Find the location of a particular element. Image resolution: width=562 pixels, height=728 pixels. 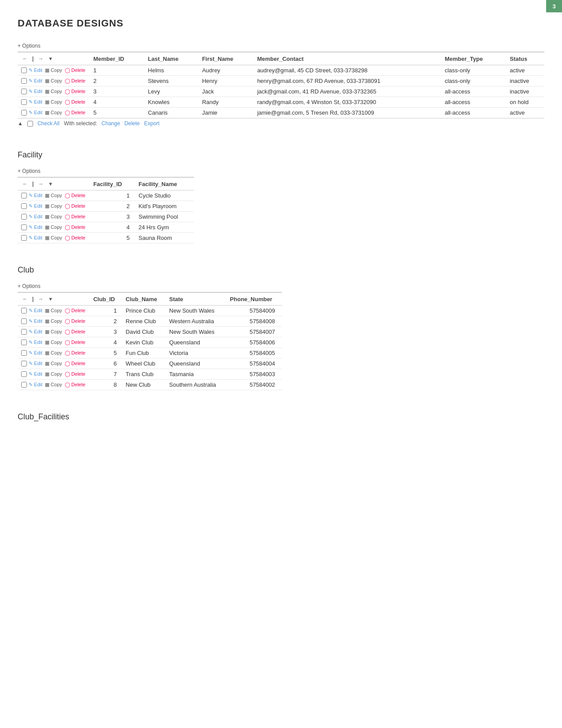

facility-nav-pipe: | is located at coordinates (33, 184).